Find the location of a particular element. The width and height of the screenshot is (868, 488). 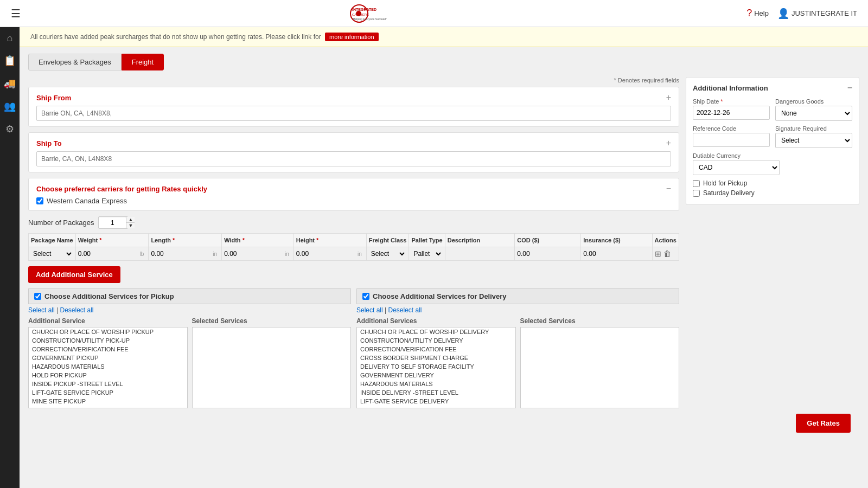

list-item: CONSTRUCTION/UTILITY DELIVERY is located at coordinates (436, 341).